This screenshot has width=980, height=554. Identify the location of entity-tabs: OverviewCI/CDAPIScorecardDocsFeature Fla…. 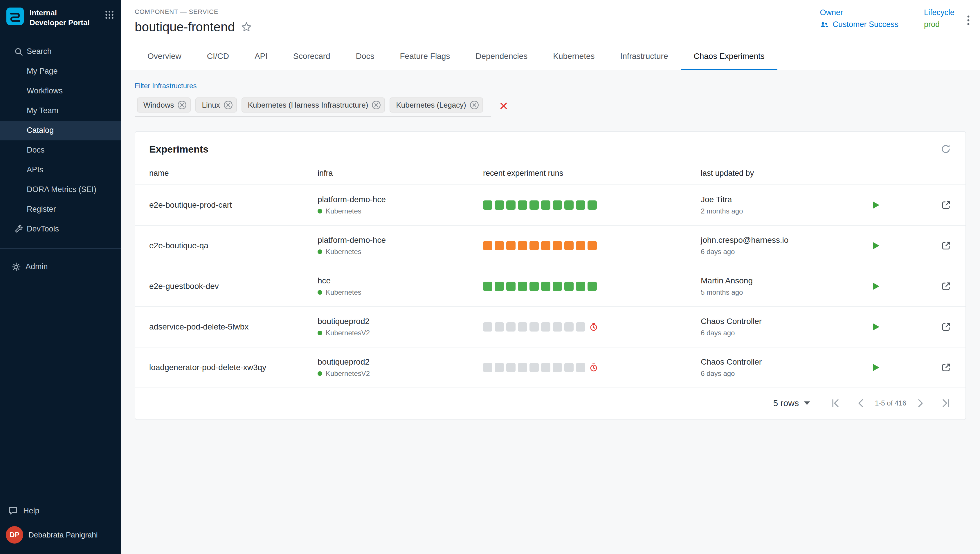
(551, 57).